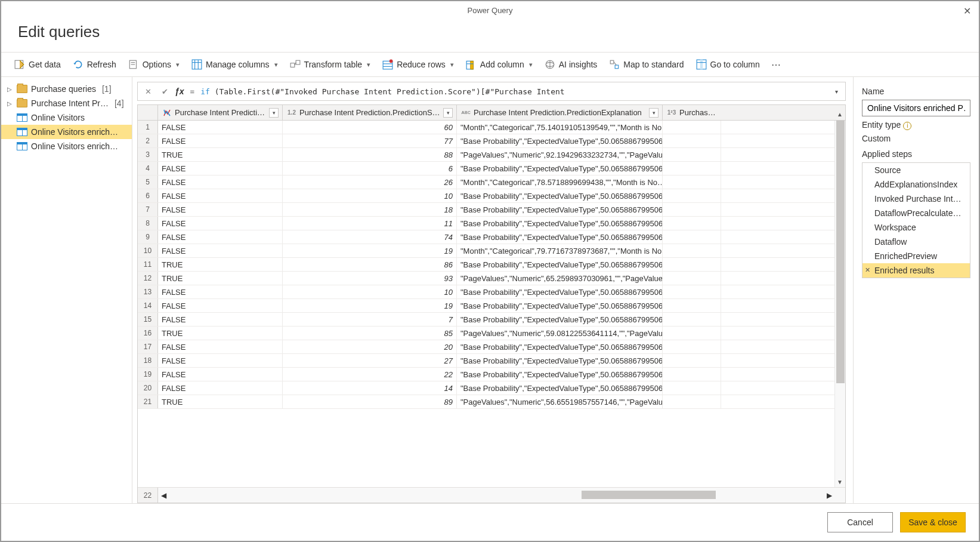 The height and width of the screenshot is (542, 980). Describe the element at coordinates (491, 306) in the screenshot. I see `table-row: 14FALSE19"Base Probability","ExpectedVal…` at that location.